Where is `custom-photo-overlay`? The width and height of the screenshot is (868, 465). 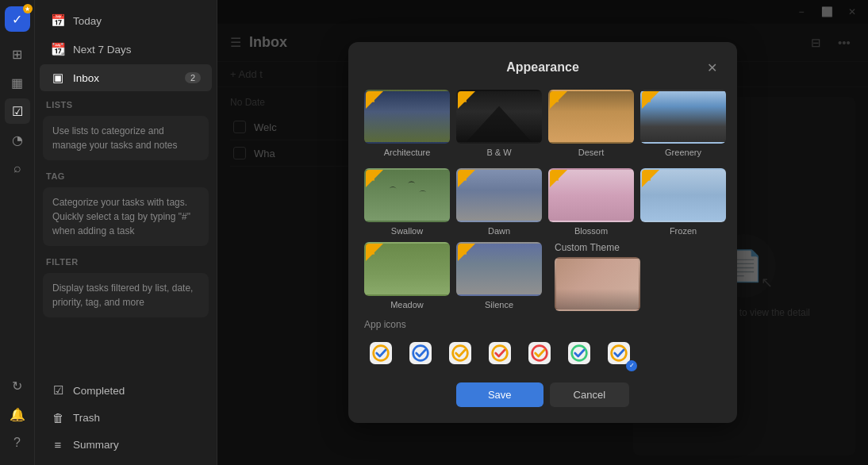 custom-photo-overlay is located at coordinates (597, 299).